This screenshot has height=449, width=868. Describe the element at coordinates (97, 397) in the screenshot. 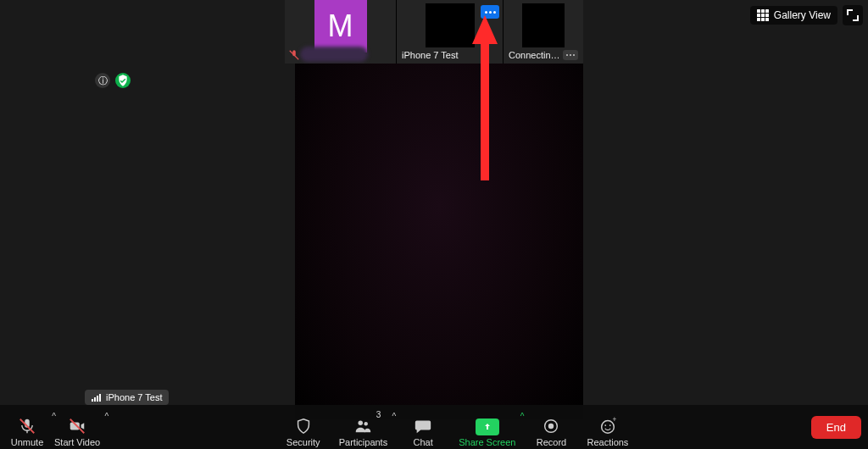

I see `signal-icon` at that location.